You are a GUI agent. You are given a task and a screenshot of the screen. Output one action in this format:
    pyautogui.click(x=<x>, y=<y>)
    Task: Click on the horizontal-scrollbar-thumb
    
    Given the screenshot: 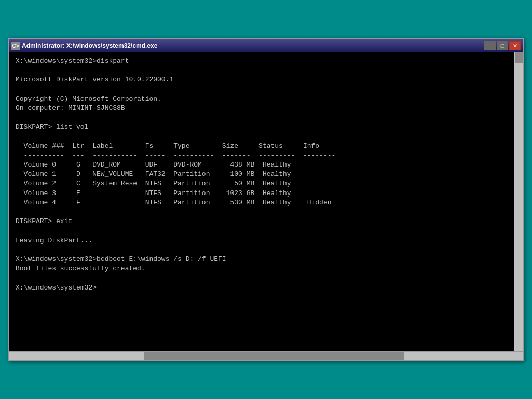 What is the action you would take?
    pyautogui.click(x=274, y=356)
    